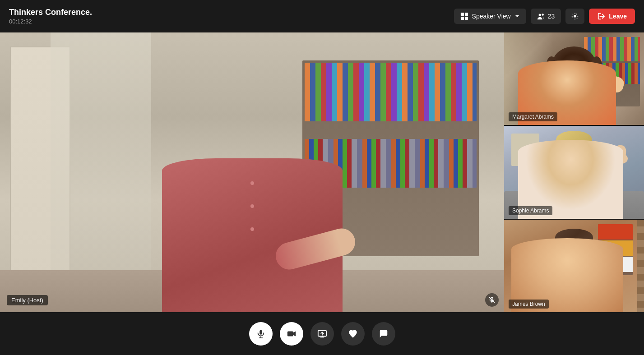  I want to click on grid-icon, so click(464, 16).